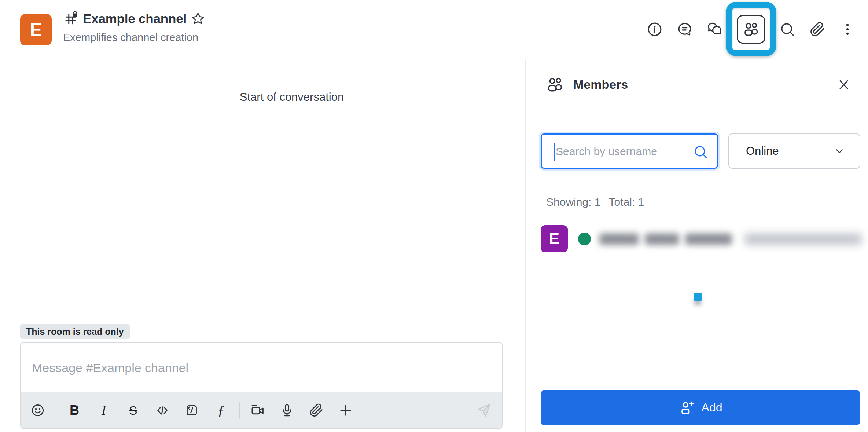 The image size is (868, 432). What do you see at coordinates (74, 410) in the screenshot?
I see `bold-icon: B` at bounding box center [74, 410].